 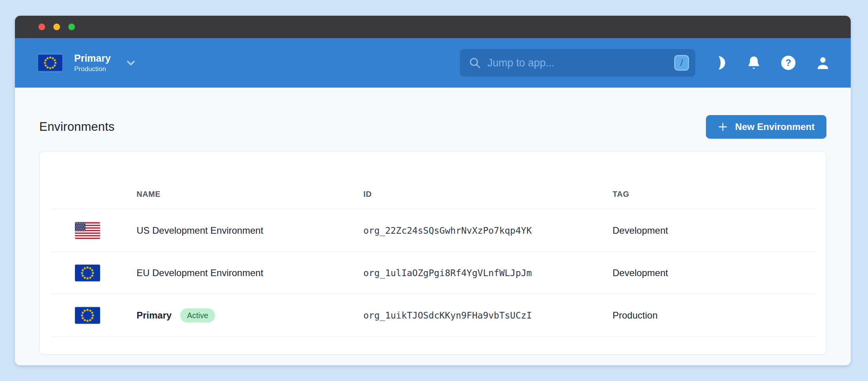 What do you see at coordinates (433, 273) in the screenshot?
I see `table-row: EU Development Environment org_1ulIaOZgP…` at bounding box center [433, 273].